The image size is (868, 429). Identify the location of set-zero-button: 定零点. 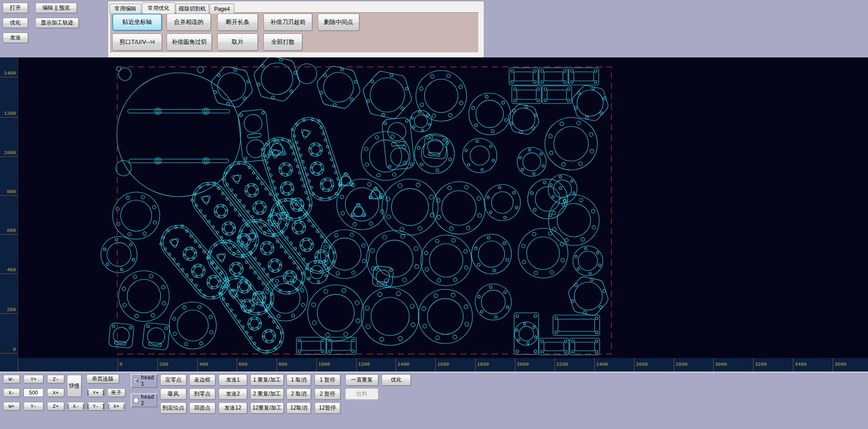
(173, 380).